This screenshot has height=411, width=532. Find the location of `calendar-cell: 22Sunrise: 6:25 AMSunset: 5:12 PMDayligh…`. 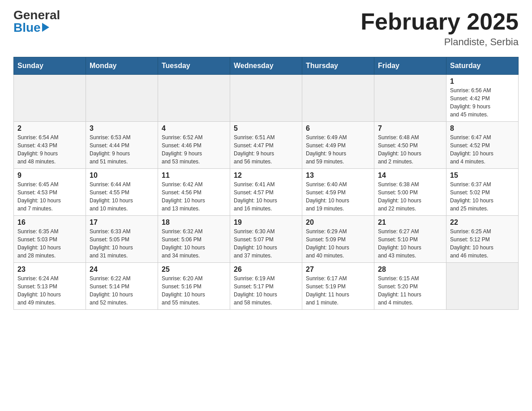

calendar-cell: 22Sunrise: 6:25 AMSunset: 5:12 PMDayligh… is located at coordinates (483, 239).